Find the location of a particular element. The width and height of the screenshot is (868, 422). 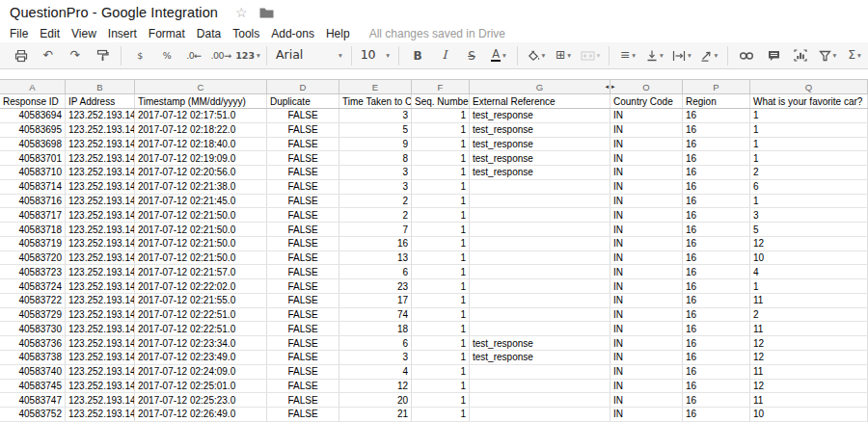

text-color-button: A▾ is located at coordinates (499, 56).